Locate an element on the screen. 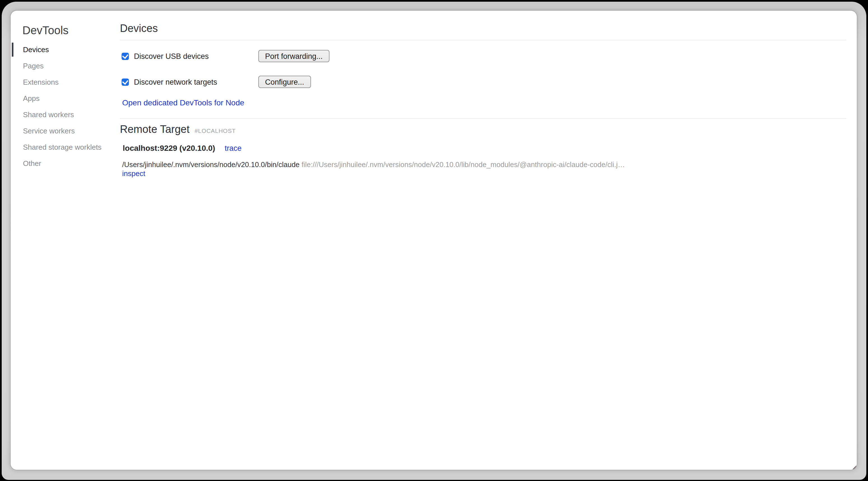 The image size is (868, 481). sidebar-item-extensions: Extensions is located at coordinates (65, 82).